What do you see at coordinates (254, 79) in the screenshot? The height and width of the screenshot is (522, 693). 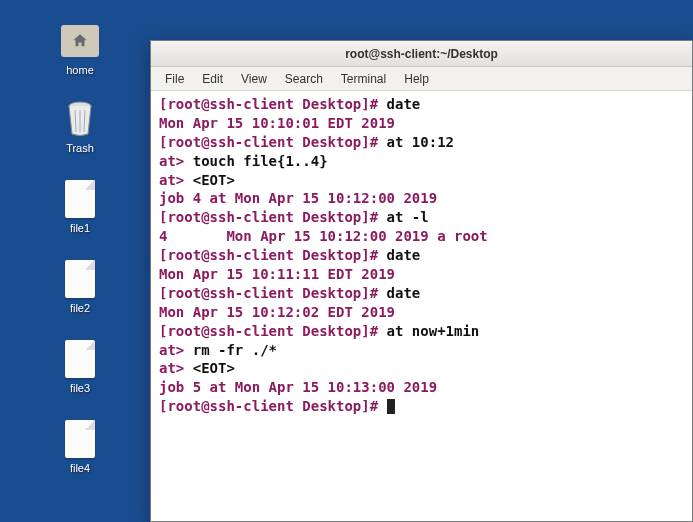 I see `menu-view: View` at bounding box center [254, 79].